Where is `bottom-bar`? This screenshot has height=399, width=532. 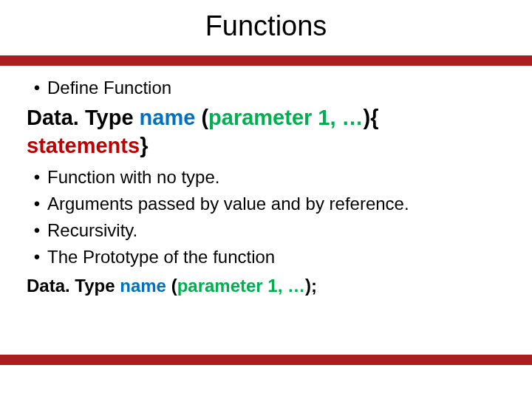 bottom-bar is located at coordinates (266, 360).